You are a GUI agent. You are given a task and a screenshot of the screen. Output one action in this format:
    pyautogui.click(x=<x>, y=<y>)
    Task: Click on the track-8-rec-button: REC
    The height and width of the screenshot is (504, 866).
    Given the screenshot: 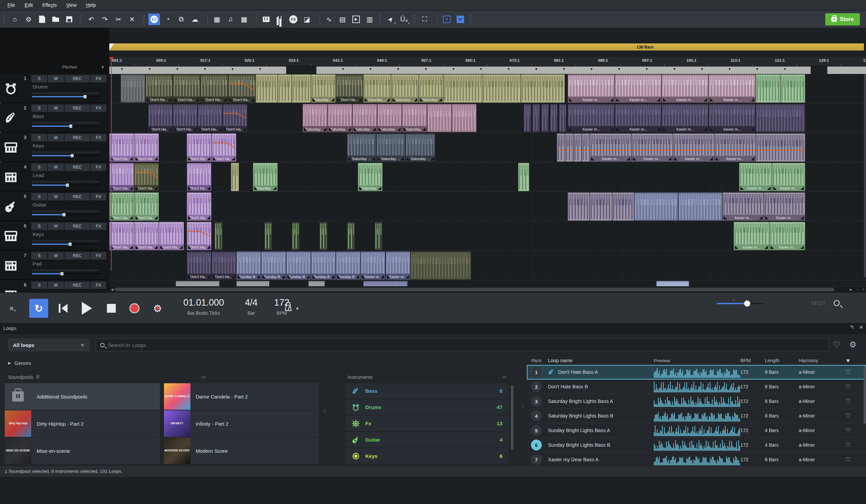 What is the action you would take?
    pyautogui.click(x=77, y=285)
    